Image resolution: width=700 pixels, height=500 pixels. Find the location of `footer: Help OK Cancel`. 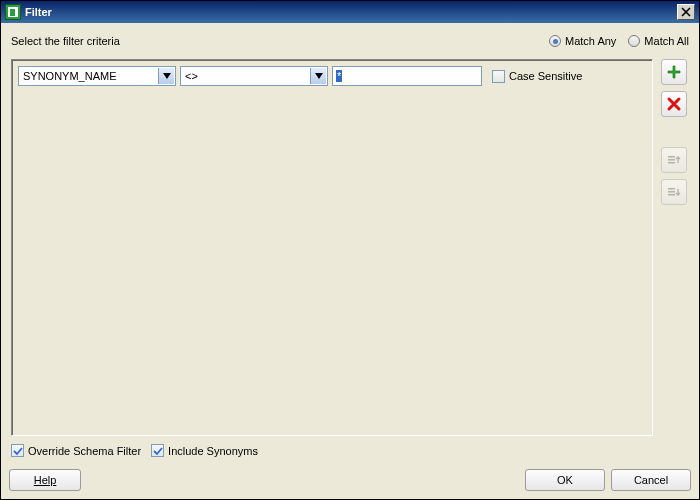

footer: Help OK Cancel is located at coordinates (350, 481).